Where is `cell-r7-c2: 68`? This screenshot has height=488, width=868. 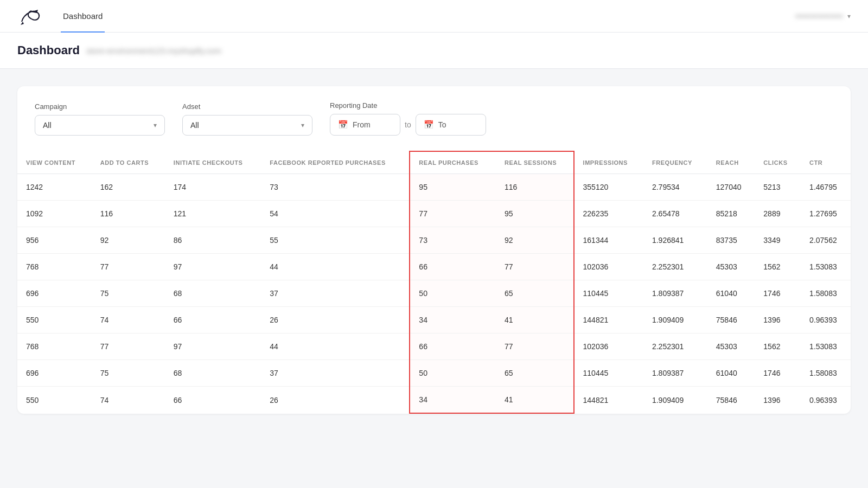
cell-r7-c2: 68 is located at coordinates (213, 373).